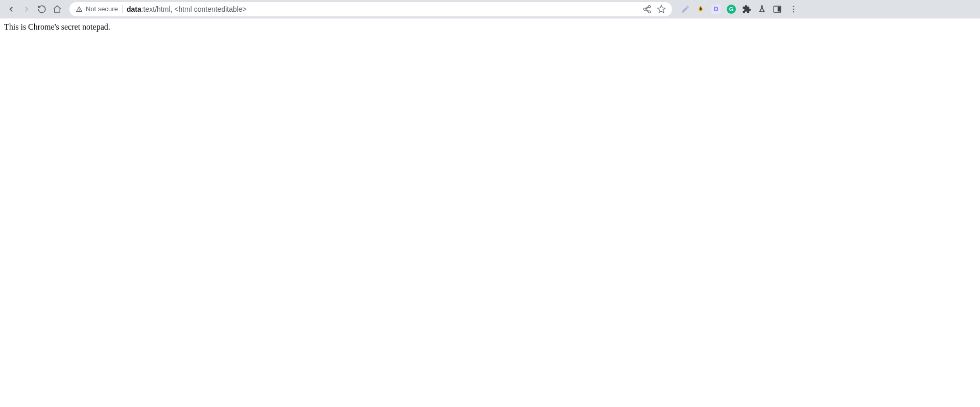  Describe the element at coordinates (27, 9) in the screenshot. I see `arrow-right-icon` at that location.